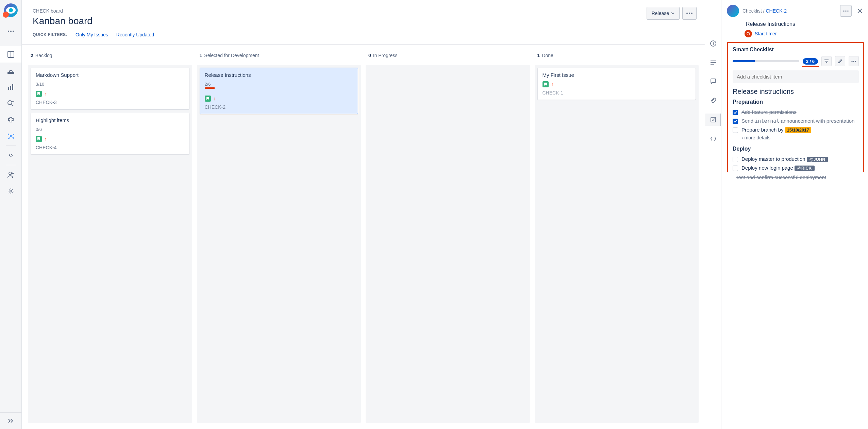 The width and height of the screenshot is (868, 429). I want to click on sidebar-add-user-icon, so click(11, 175).